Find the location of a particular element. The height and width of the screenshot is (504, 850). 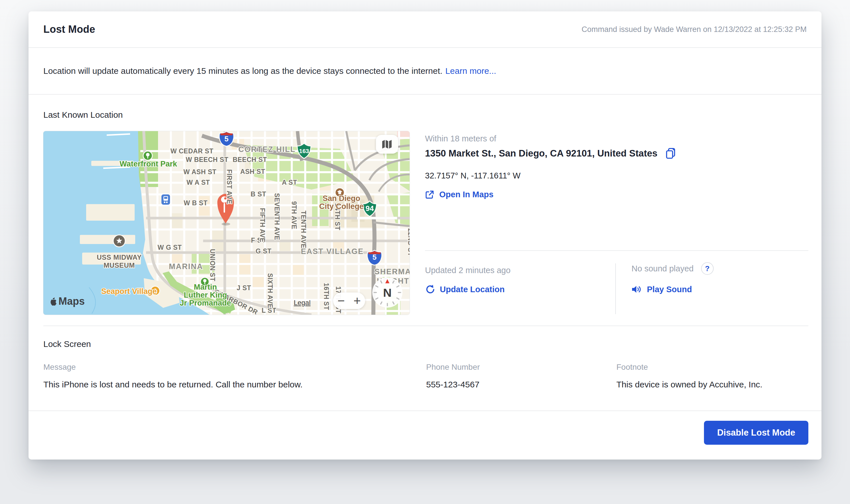

message-value: This iPhone is lost and needs to be retu… is located at coordinates (235, 384).